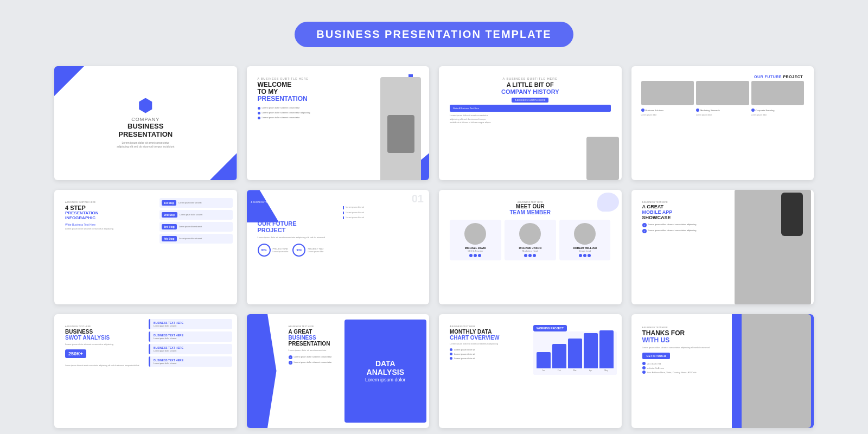  Describe the element at coordinates (339, 123) in the screenshot. I see `slide-2: A BUSINESS SUBTITLE HERE WELCOMETO MYPRE…` at that location.